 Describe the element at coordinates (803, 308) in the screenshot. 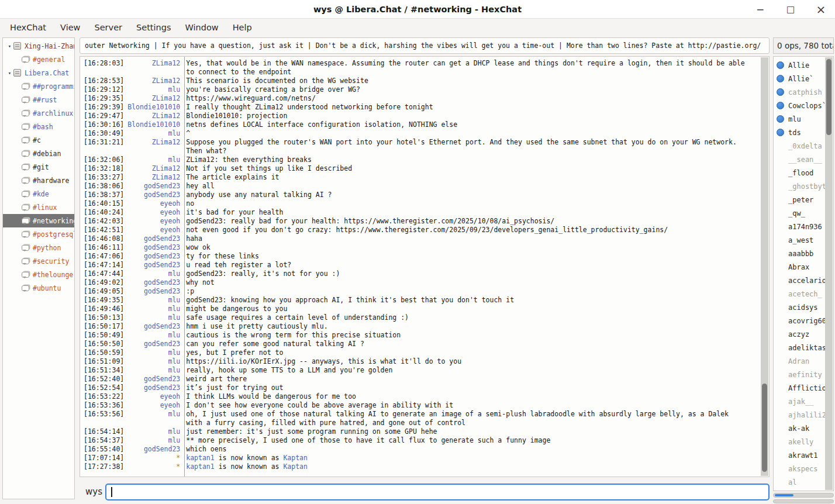

I see `user-list-item: acidsys` at that location.